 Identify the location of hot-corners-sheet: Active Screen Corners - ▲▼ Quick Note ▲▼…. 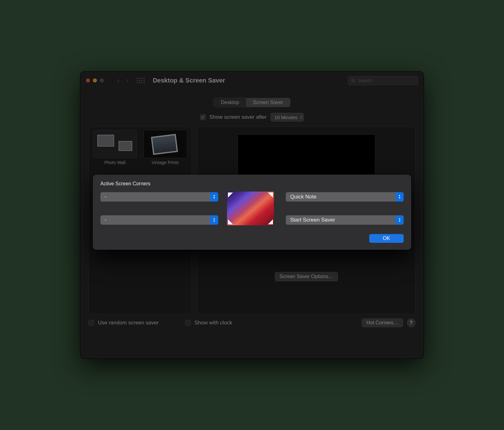
(252, 212).